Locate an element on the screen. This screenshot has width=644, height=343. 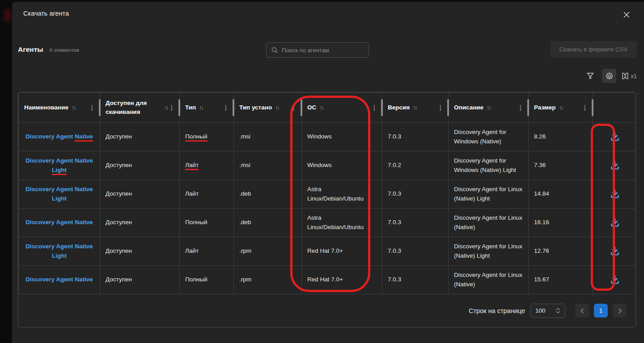
size-cell: 14.84 is located at coordinates (561, 194).